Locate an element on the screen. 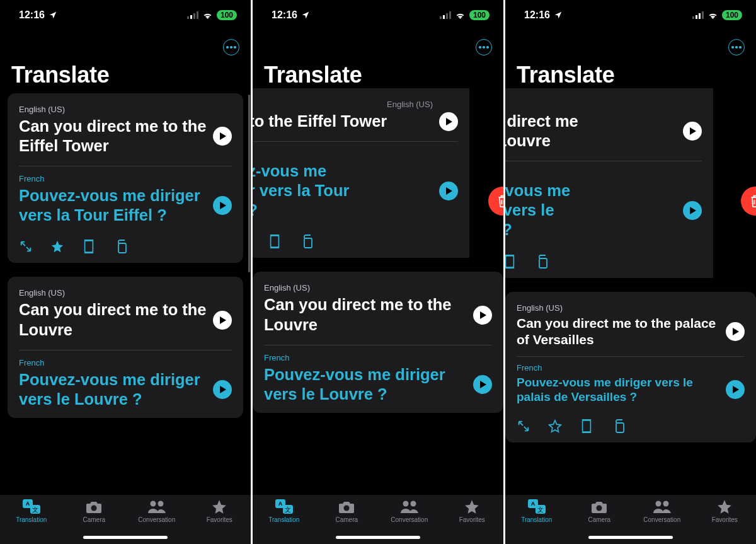 This screenshot has width=756, height=544. source-text: Can you direct me to the Eiffel Tower is located at coordinates (113, 136).